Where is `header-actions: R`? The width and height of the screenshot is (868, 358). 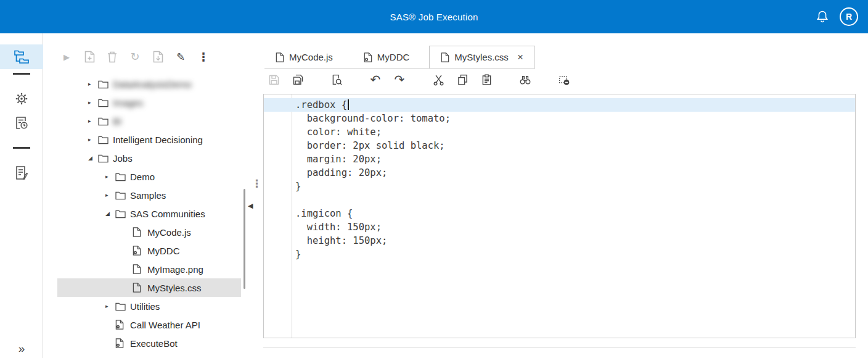 header-actions: R is located at coordinates (837, 17).